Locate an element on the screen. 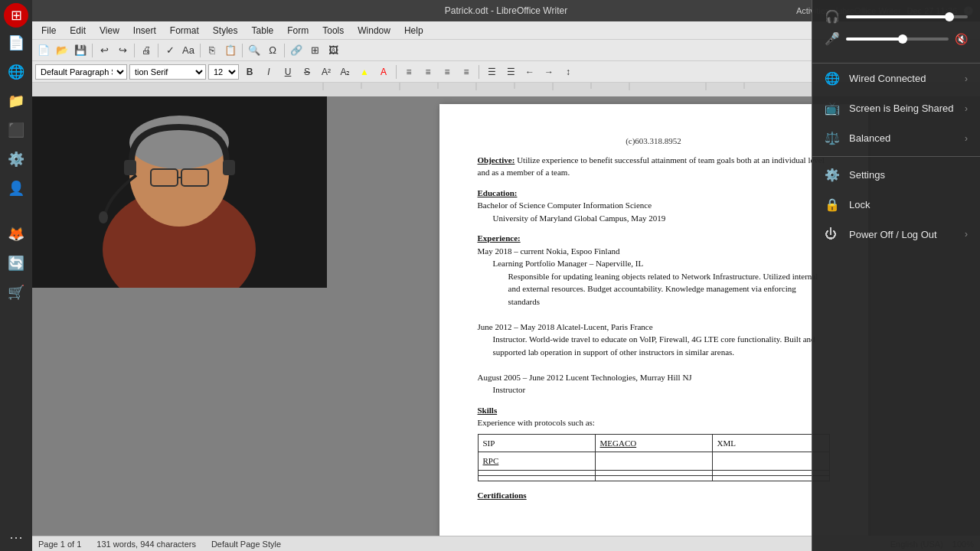  tb-redo: ↪ is located at coordinates (122, 51).